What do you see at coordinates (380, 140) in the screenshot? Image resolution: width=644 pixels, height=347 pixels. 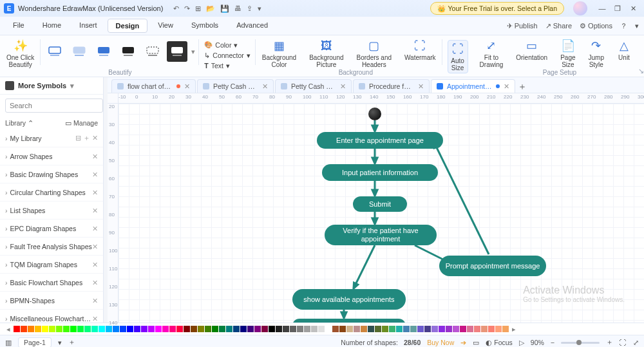 I see `flowchart-node: Enter the appointment page` at bounding box center [380, 140].